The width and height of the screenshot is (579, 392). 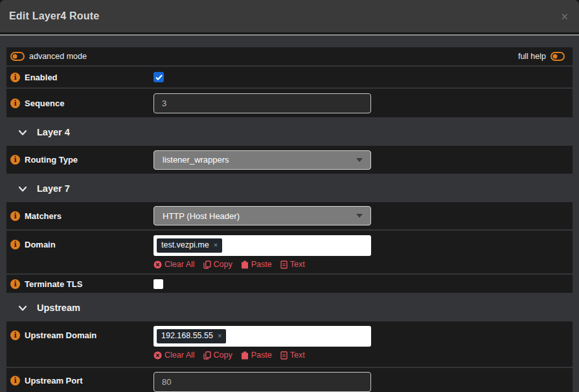 What do you see at coordinates (290, 132) in the screenshot?
I see `section-layer4: Layer 4` at bounding box center [290, 132].